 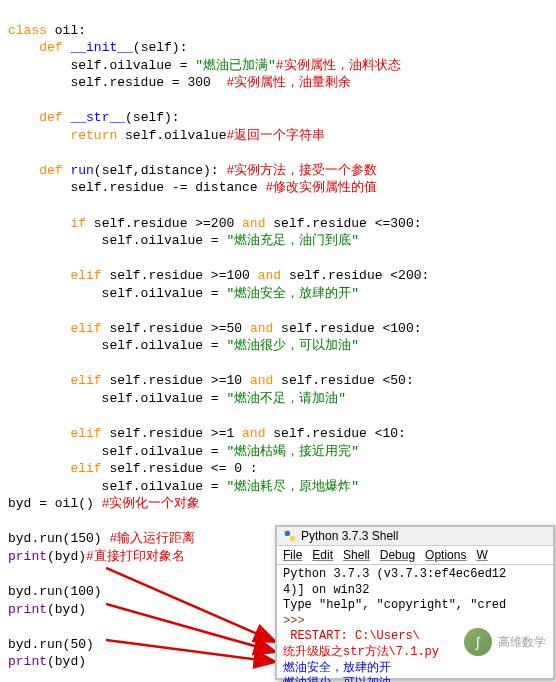 I want to click on code-text: self.residue <200:, so click(x=359, y=276).